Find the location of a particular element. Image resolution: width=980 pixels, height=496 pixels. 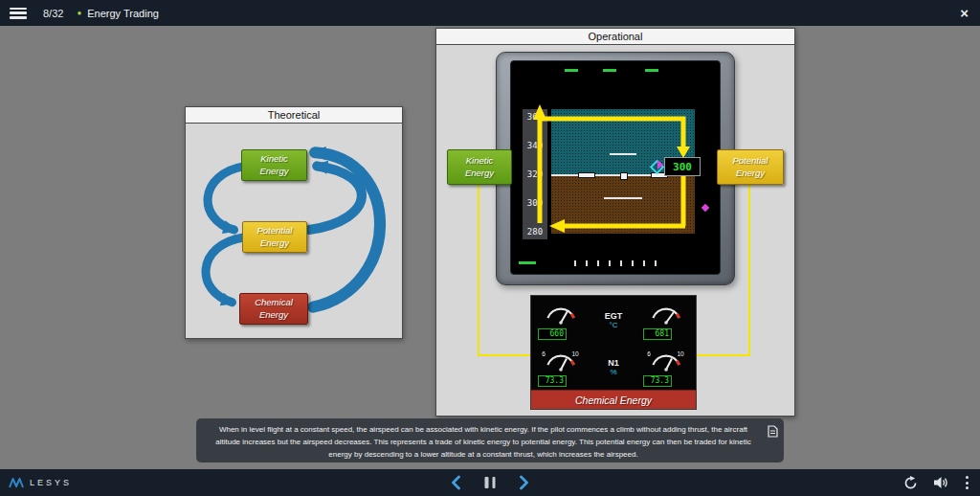

heading-ticks-decoration is located at coordinates (620, 263).